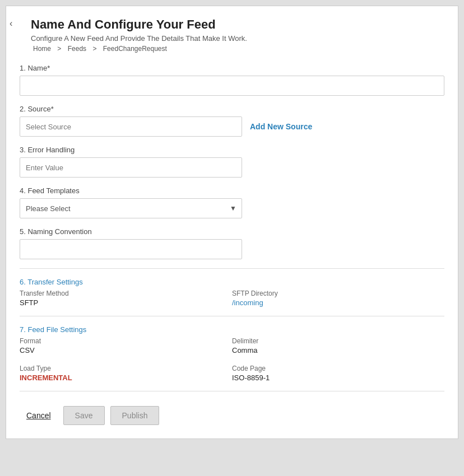  What do you see at coordinates (77, 49) in the screenshot?
I see `breadcrumb-feeds: Feeds` at bounding box center [77, 49].